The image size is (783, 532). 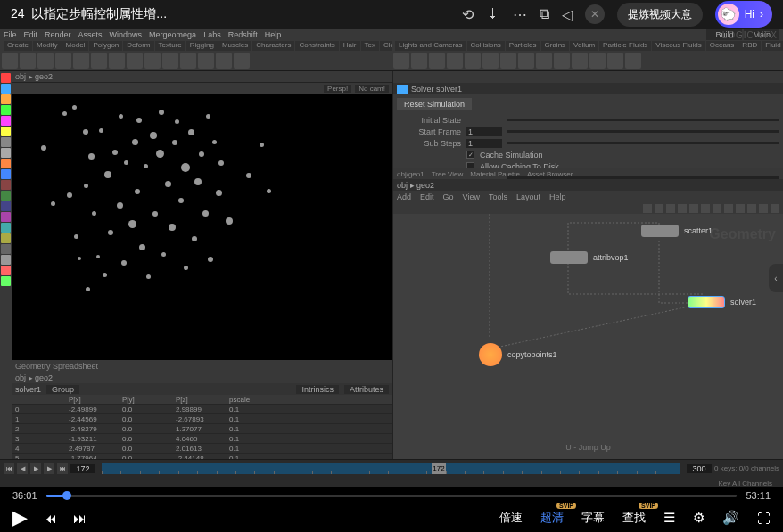 What do you see at coordinates (20, 518) in the screenshot?
I see `play-button: ▶` at bounding box center [20, 518].